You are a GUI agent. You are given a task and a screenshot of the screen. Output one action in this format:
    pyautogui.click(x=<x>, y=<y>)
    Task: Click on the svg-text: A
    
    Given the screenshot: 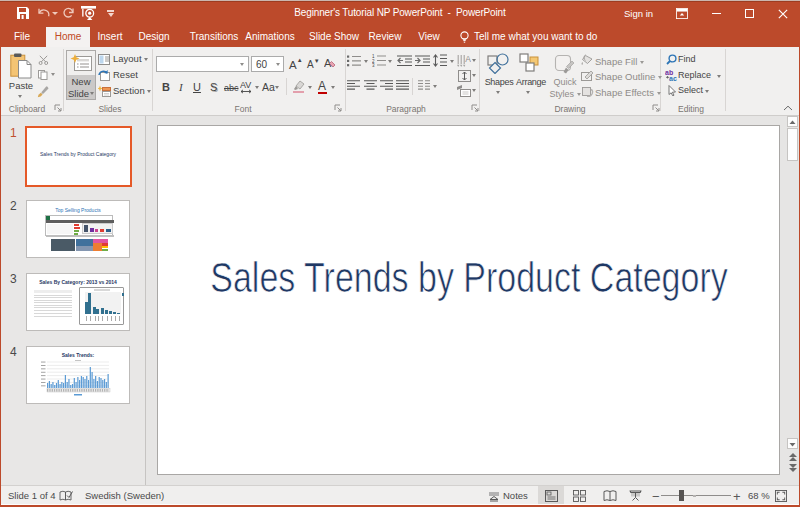 What is the action you would take?
    pyautogui.click(x=468, y=60)
    